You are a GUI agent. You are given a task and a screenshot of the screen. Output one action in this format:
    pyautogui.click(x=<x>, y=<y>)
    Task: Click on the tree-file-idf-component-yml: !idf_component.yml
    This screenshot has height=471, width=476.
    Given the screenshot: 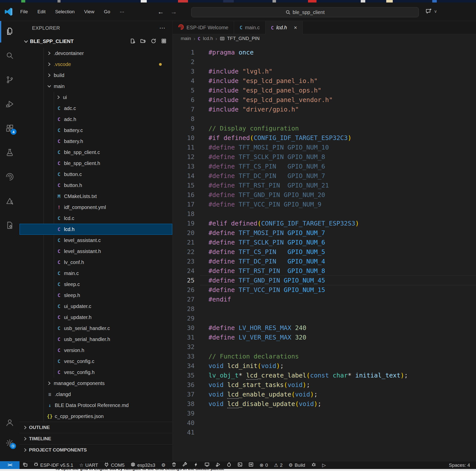 What is the action you would take?
    pyautogui.click(x=96, y=207)
    